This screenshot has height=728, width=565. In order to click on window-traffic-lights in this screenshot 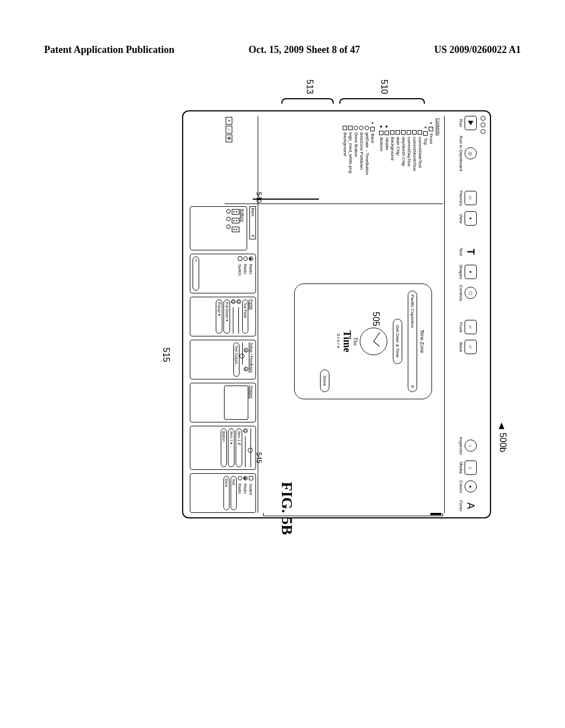, I will do `click(483, 125)`.